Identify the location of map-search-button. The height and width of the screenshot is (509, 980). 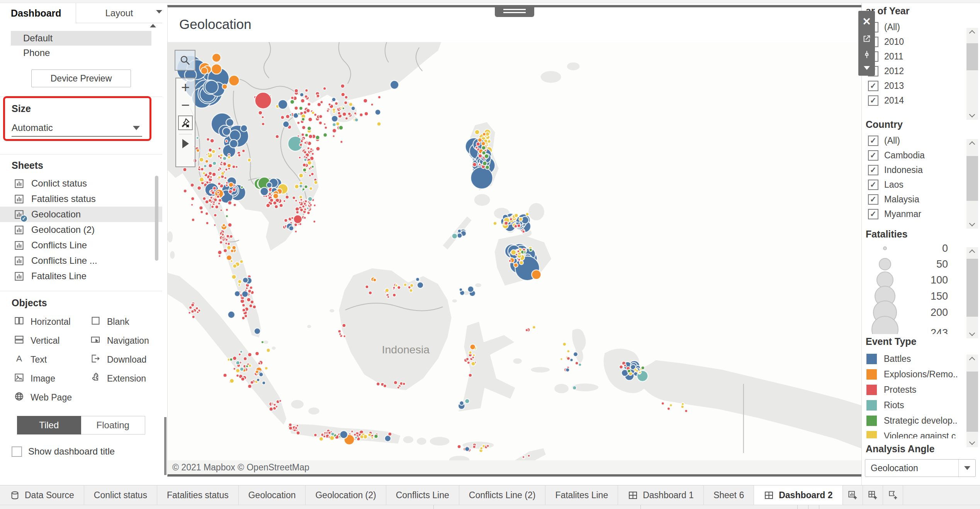
(185, 60).